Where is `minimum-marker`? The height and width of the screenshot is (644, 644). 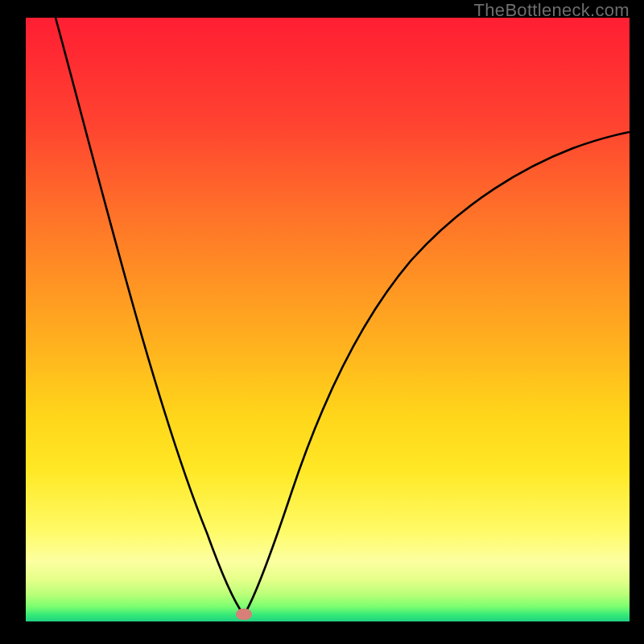
minimum-marker is located at coordinates (244, 614).